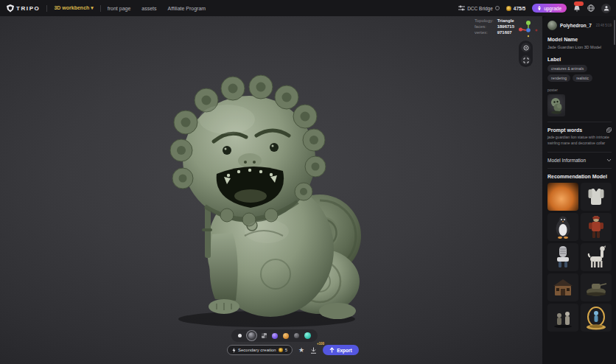 The image size is (616, 364). Describe the element at coordinates (314, 351) in the screenshot. I see `download-button: +100` at that location.